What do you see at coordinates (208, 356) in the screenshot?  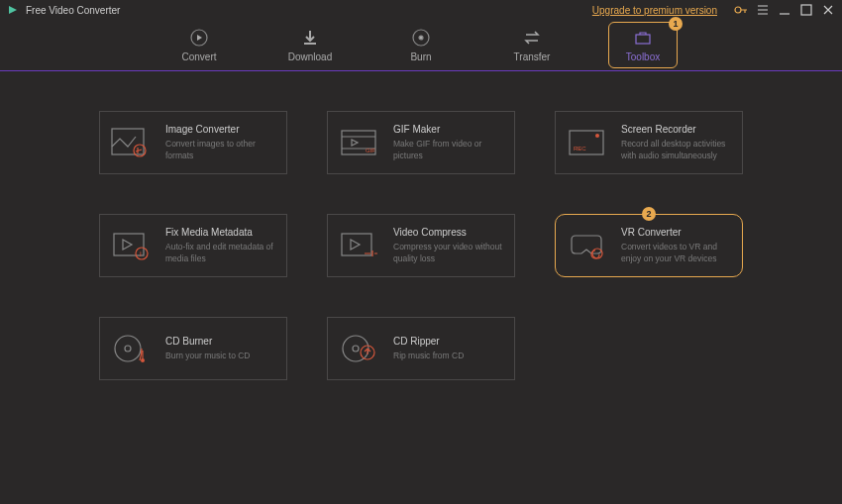 I see `card-desc: Burn your music to CD` at bounding box center [208, 356].